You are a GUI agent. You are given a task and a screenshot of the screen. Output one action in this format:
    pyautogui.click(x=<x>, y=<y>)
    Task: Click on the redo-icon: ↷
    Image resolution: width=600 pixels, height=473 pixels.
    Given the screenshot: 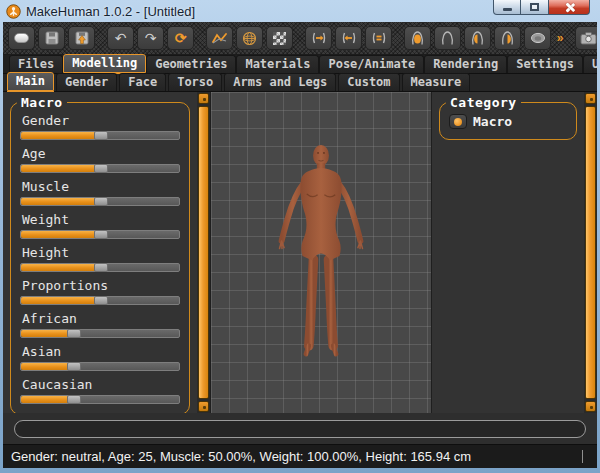 What is the action you would take?
    pyautogui.click(x=151, y=38)
    